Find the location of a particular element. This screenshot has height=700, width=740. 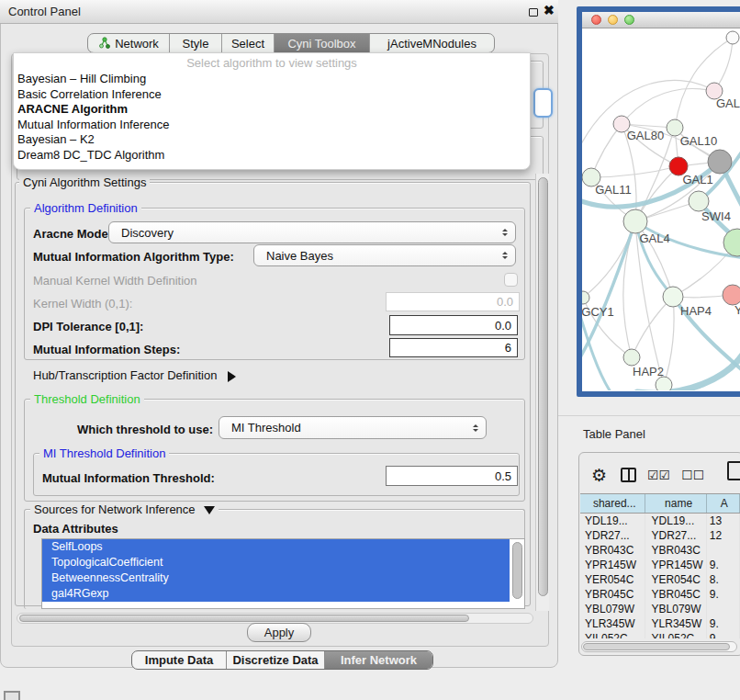

table-row: YBL079WYBL079W is located at coordinates (660, 609).